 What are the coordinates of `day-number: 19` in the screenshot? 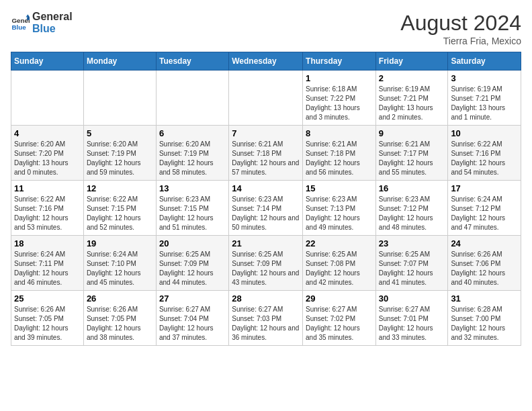 It's located at (120, 243).